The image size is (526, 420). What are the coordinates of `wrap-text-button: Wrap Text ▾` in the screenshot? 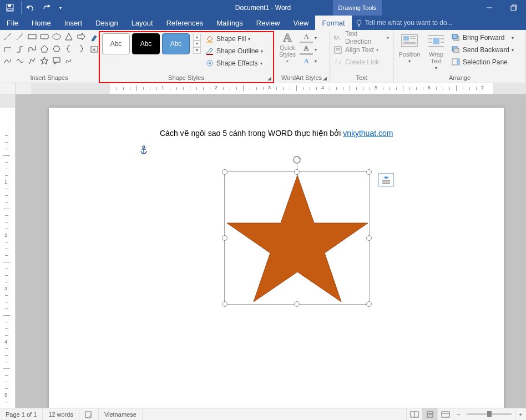 It's located at (436, 51).